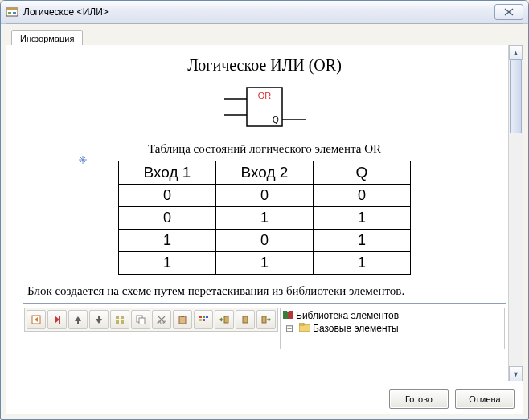 Image resolution: width=529 pixels, height=420 pixels. I want to click on tool-block, so click(245, 320).